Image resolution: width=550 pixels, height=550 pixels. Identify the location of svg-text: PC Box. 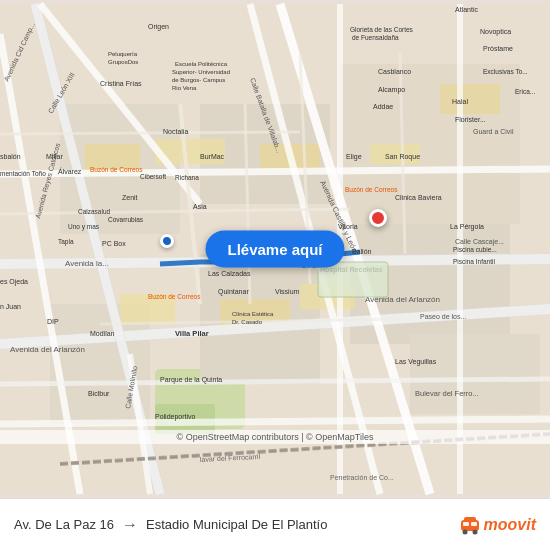
(114, 244).